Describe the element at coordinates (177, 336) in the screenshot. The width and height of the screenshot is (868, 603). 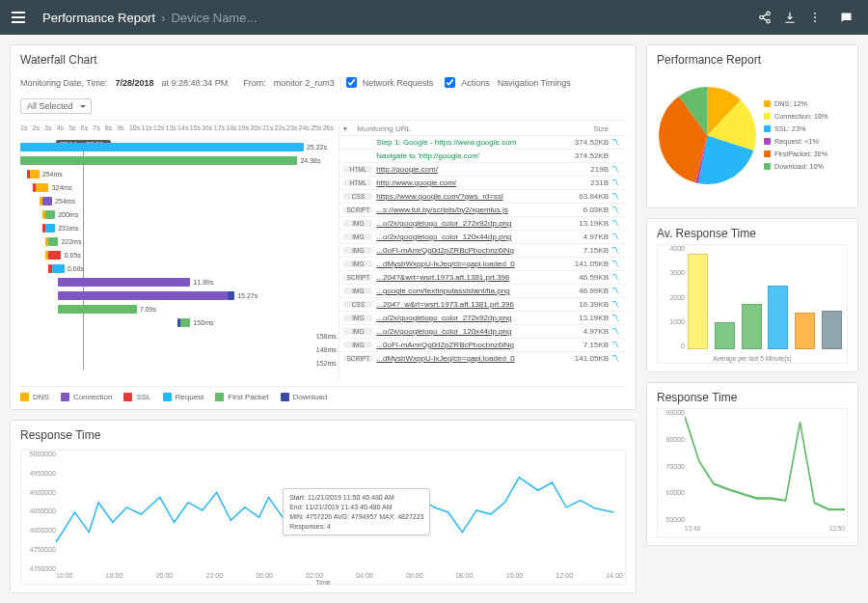
I see `gantt-row: 158ms` at that location.